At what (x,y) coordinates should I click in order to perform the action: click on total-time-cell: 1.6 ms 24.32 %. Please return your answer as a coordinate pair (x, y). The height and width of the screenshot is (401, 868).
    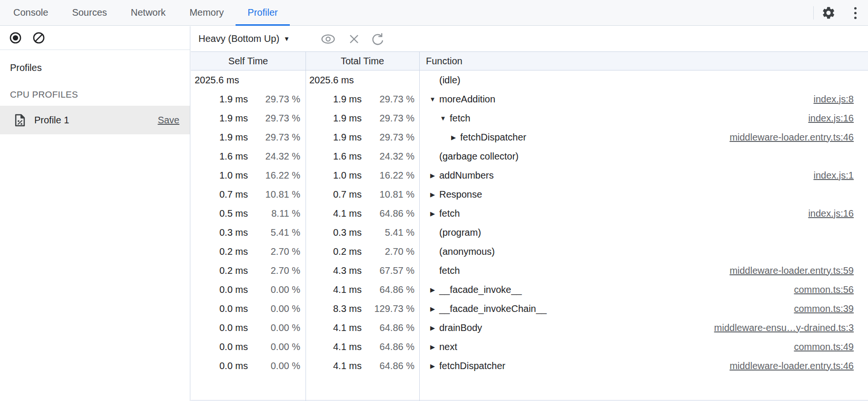
    Looking at the image, I should click on (363, 156).